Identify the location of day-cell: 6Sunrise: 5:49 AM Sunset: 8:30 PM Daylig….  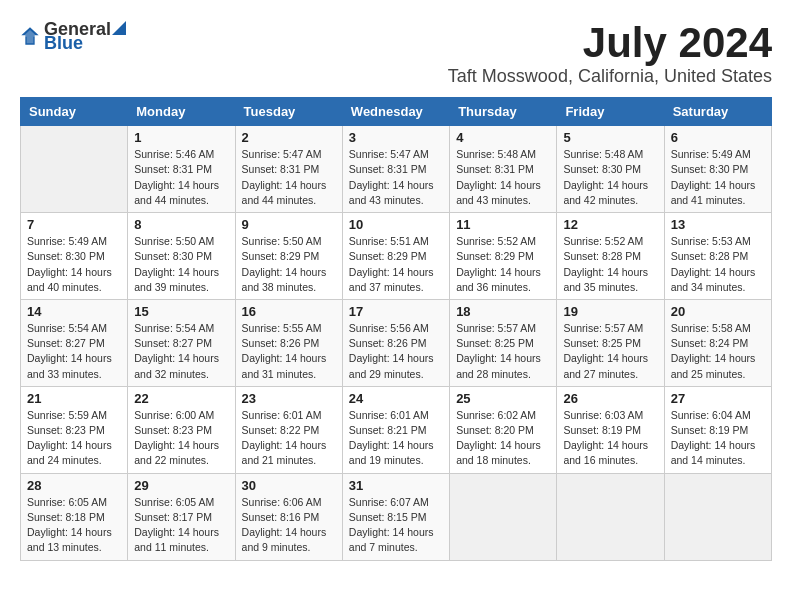
(718, 170).